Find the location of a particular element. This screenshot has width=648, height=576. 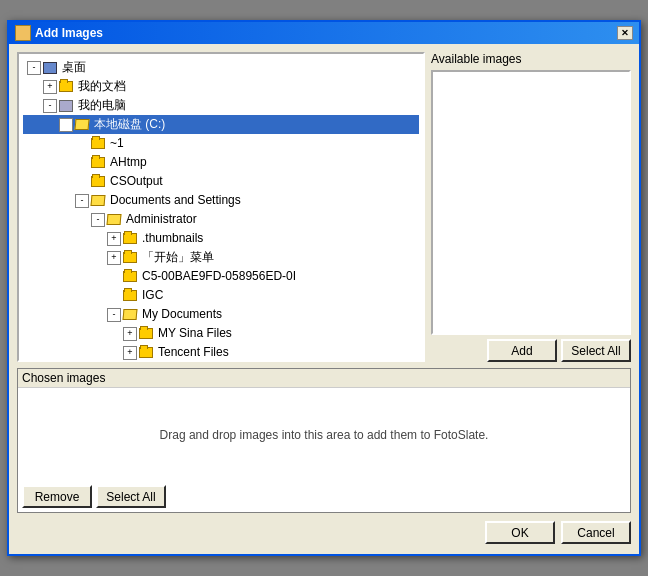

tree-item-mydocuments: - My Documents is located at coordinates (221, 314).